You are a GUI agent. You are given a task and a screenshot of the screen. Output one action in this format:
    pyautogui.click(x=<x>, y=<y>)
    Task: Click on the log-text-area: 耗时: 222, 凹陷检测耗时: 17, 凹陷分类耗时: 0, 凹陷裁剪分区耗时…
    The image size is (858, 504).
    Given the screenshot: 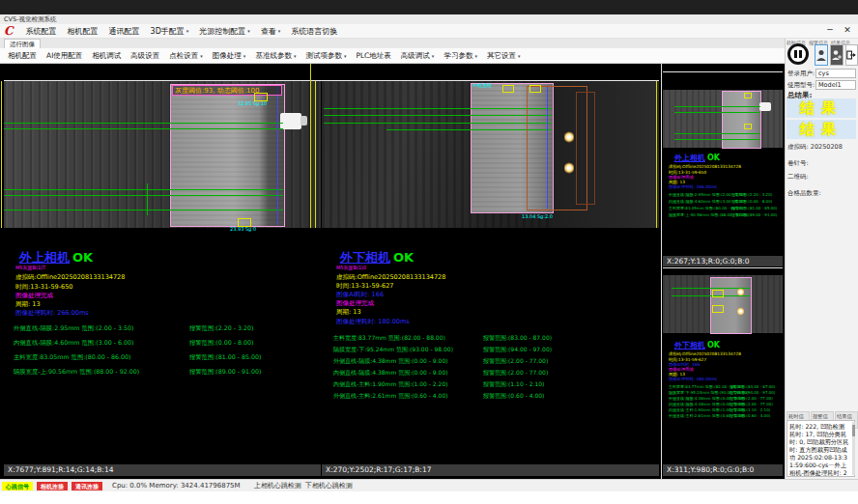 What is the action you would take?
    pyautogui.click(x=821, y=448)
    